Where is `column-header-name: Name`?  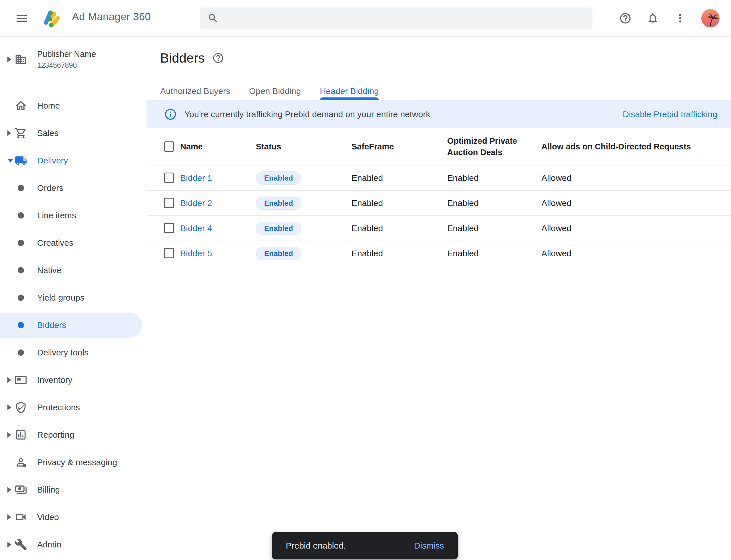 column-header-name: Name is located at coordinates (218, 147).